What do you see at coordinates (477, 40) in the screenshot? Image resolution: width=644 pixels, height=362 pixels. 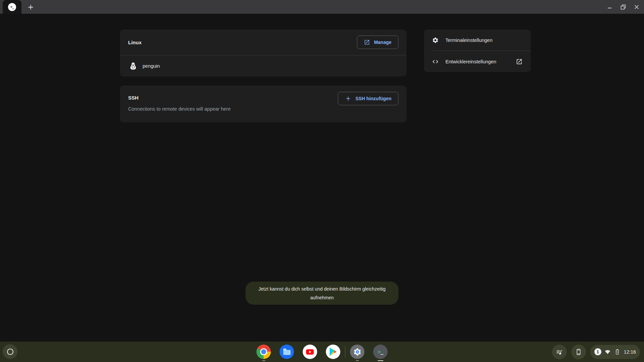 I see `menu-item-terminal-settings: Terminaleinstellungen` at bounding box center [477, 40].